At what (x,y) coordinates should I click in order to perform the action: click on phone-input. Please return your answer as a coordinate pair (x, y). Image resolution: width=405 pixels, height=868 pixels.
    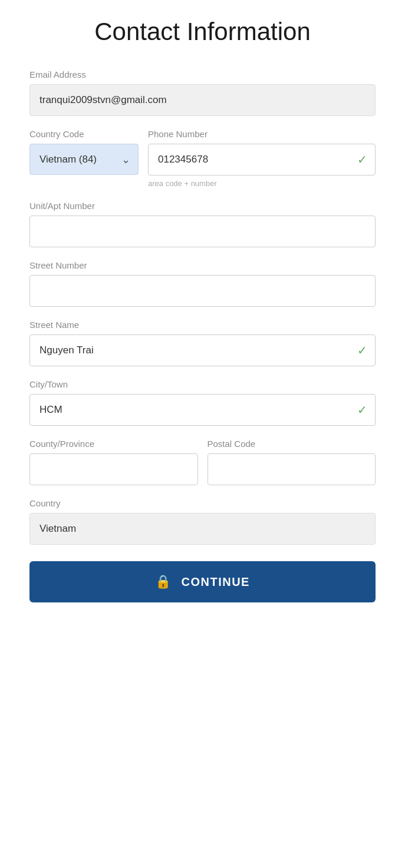
    Looking at the image, I should click on (262, 160).